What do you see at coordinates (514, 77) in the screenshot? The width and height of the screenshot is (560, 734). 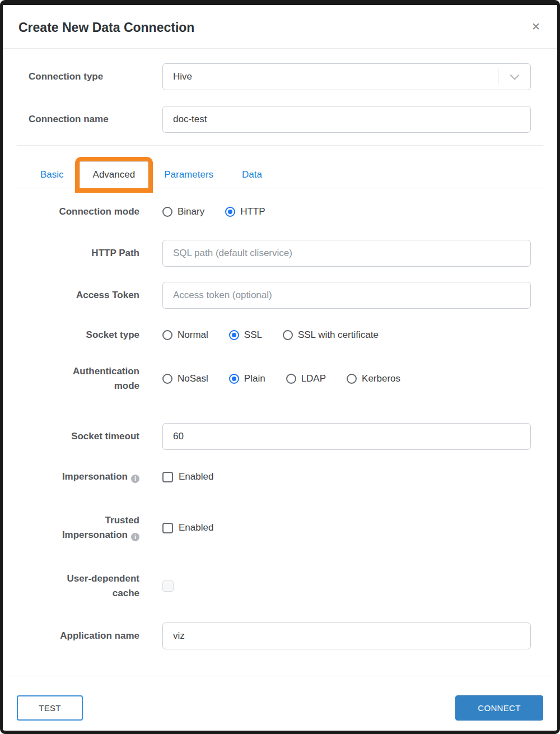 I see `chevron-down-icon` at bounding box center [514, 77].